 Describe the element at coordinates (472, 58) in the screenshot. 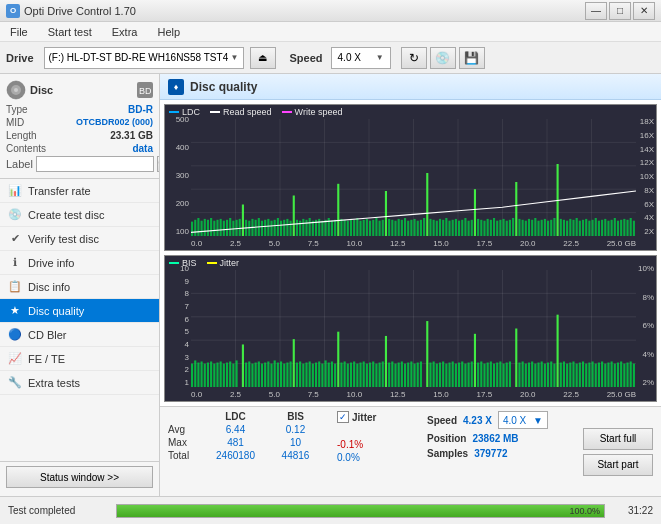

I see `toolbar-save-button: 💾` at that location.